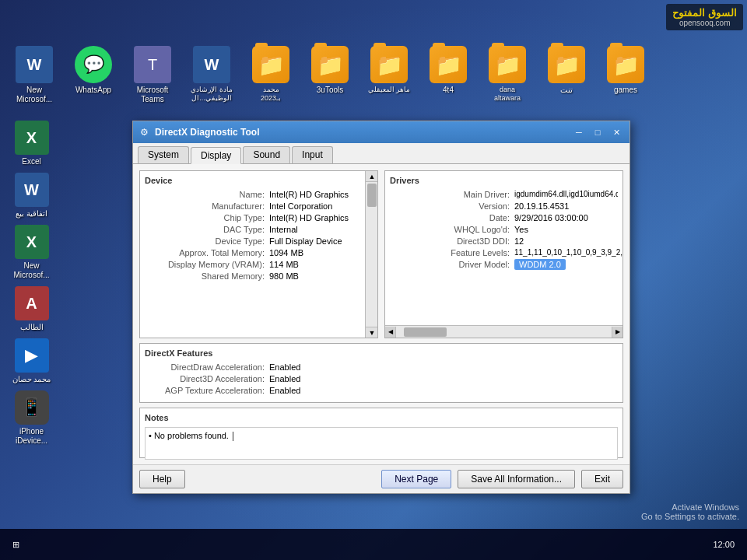 This screenshot has width=747, height=560. Describe the element at coordinates (381, 132) in the screenshot. I see `window-titlebar: ⚙ DirectX Diagnostic Tool ─ □ ✕` at that location.